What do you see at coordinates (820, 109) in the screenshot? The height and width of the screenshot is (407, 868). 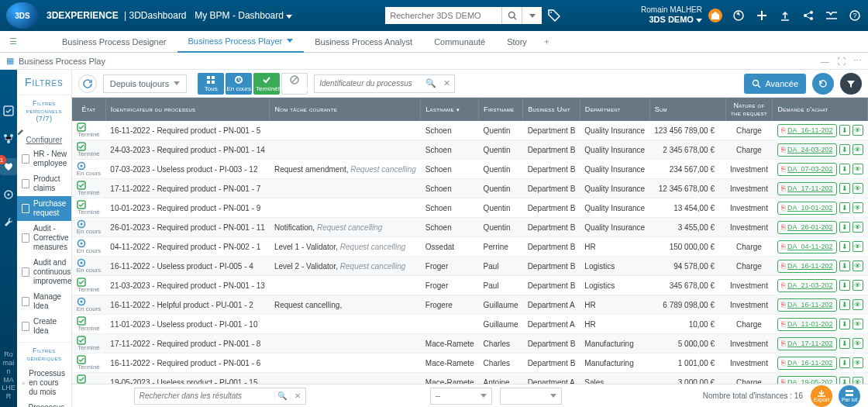 I see `col-header: Demande d'achat` at bounding box center [820, 109].